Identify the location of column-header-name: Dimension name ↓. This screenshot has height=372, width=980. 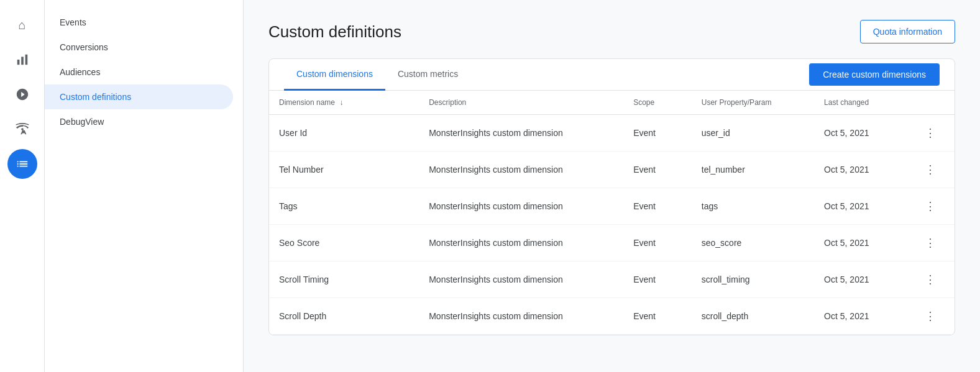
(344, 103).